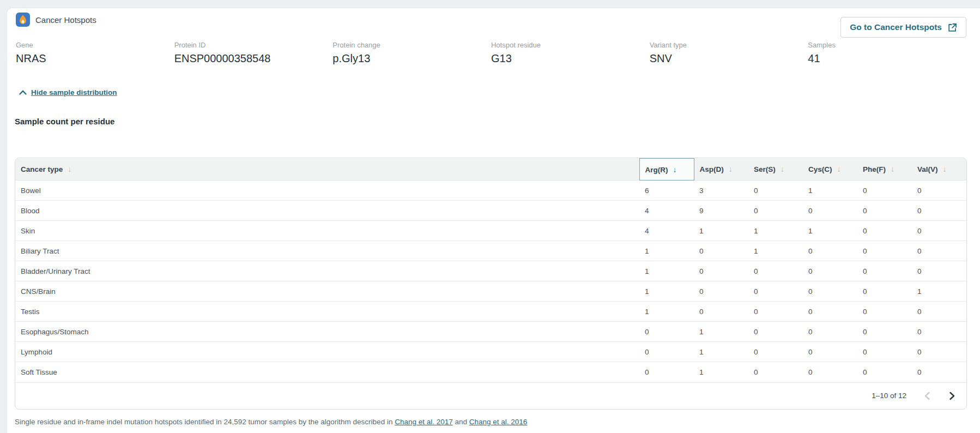  Describe the element at coordinates (23, 93) in the screenshot. I see `chevron-up-icon` at that location.